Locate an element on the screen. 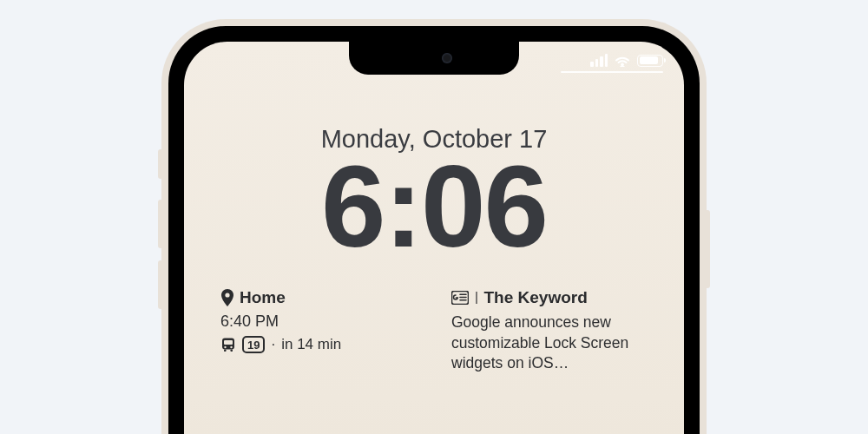  bus-icon is located at coordinates (228, 345).